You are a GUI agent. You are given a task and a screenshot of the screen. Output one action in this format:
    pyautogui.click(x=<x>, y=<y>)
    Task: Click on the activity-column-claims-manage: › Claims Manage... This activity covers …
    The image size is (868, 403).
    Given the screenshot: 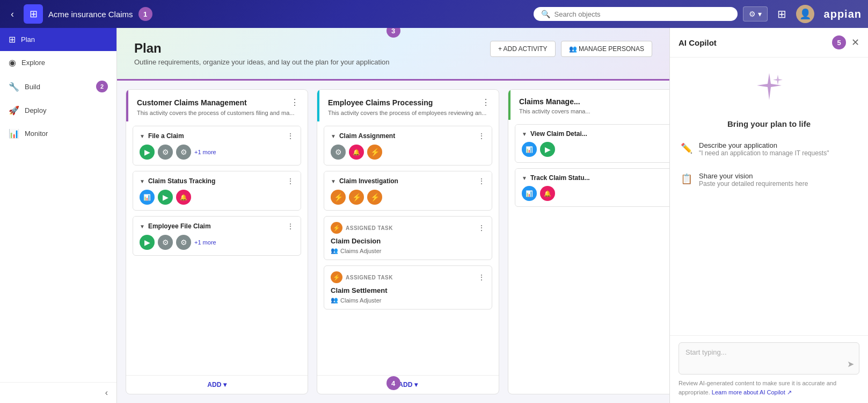 What is the action you would take?
    pyautogui.click(x=588, y=242)
    